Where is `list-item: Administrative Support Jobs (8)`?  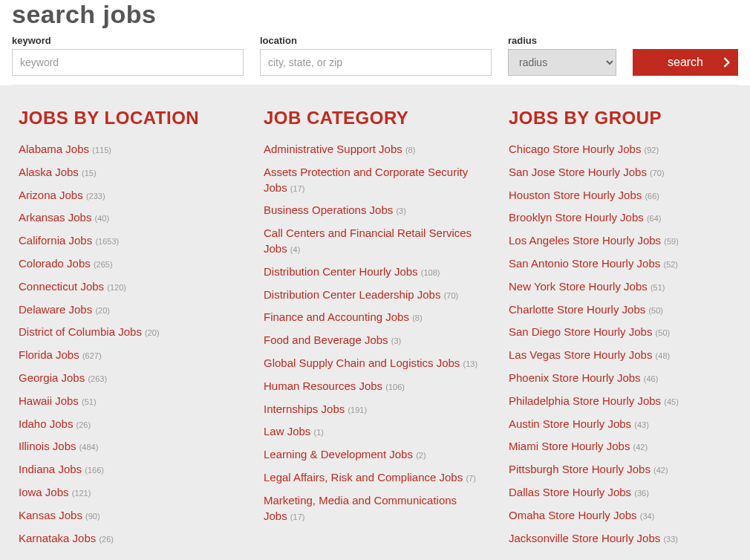
list-item: Administrative Support Jobs (8) is located at coordinates (372, 150).